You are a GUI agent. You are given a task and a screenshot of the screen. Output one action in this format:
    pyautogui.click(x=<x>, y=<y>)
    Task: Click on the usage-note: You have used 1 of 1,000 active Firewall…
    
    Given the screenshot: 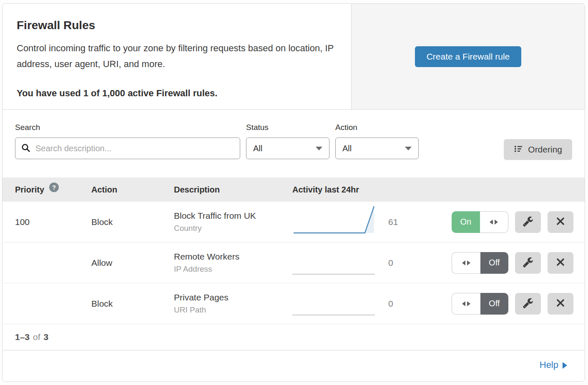 What is the action you would take?
    pyautogui.click(x=177, y=93)
    